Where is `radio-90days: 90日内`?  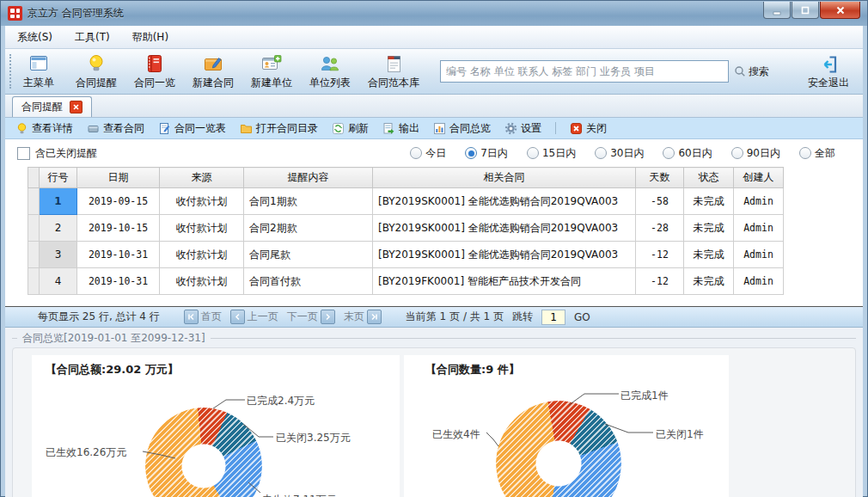
radio-90days: 90日内 is located at coordinates (756, 153).